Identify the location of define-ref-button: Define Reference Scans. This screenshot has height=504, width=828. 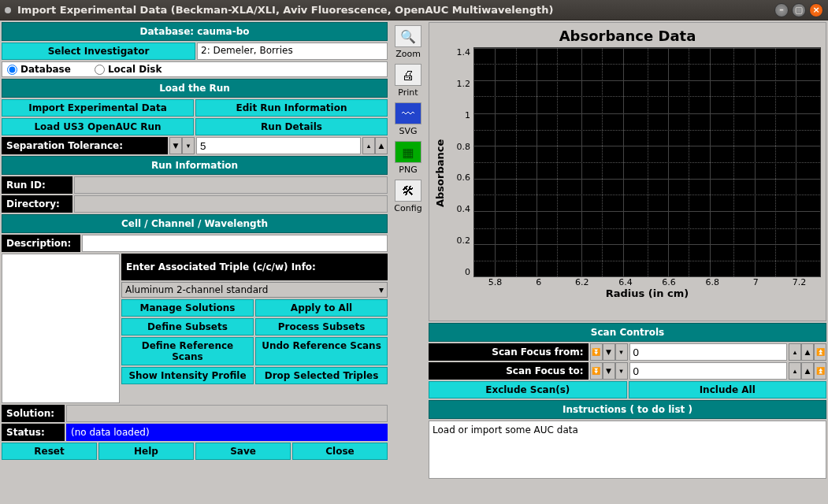
(188, 351).